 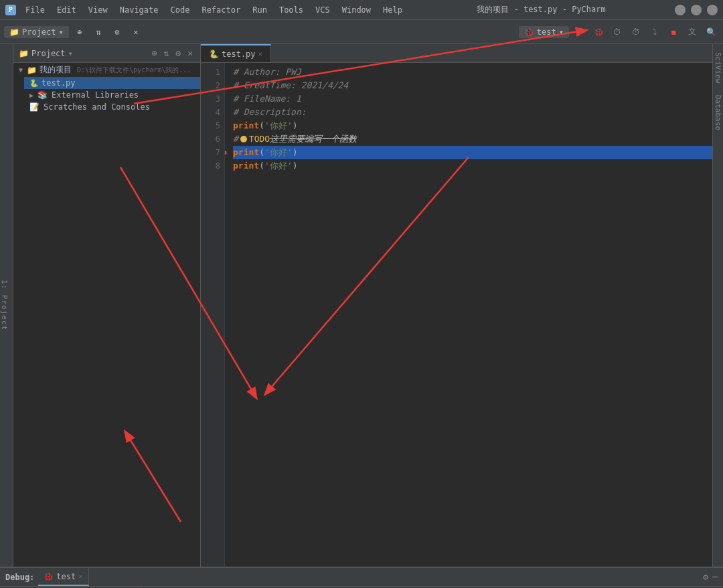 I want to click on title-bar: P File Edit View Navigate Code Refactor …, so click(x=362, y=10).